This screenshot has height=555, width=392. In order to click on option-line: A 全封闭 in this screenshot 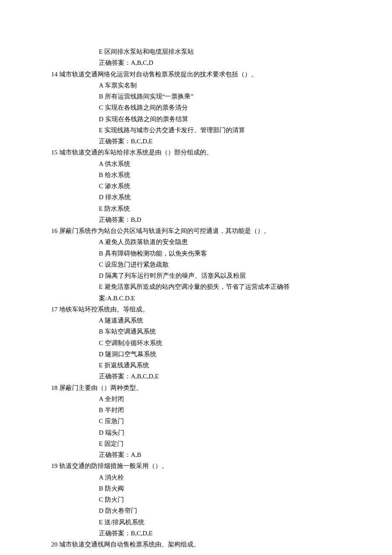, I will do `click(196, 399)`.